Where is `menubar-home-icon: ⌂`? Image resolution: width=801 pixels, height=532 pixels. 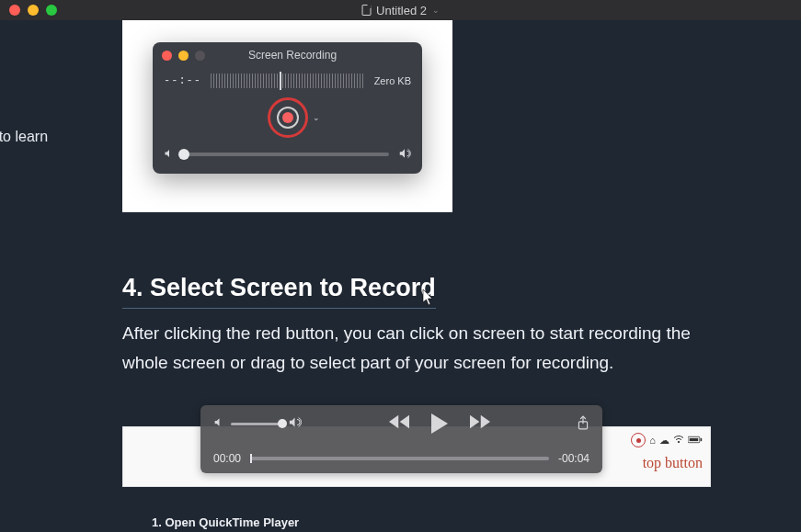
menubar-home-icon: ⌂ is located at coordinates (653, 440).